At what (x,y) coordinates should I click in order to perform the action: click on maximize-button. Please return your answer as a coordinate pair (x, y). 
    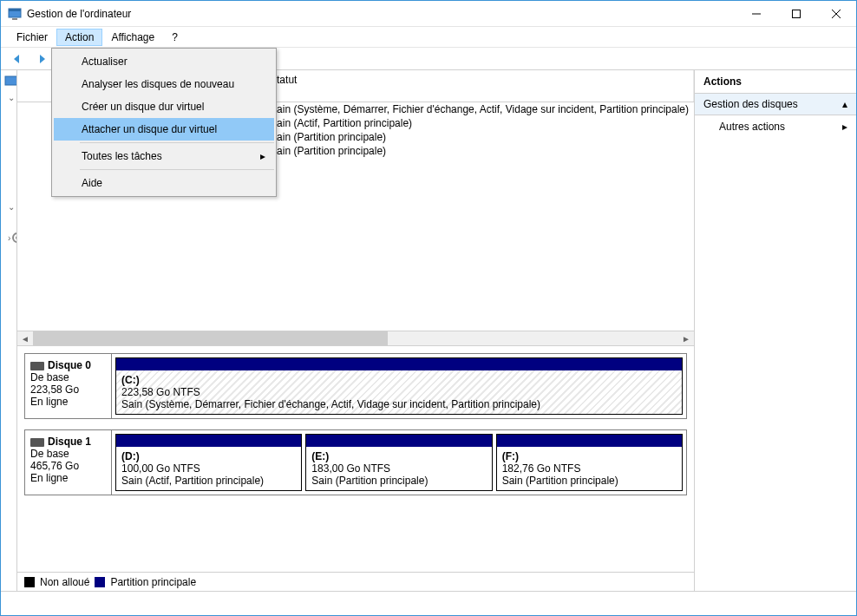
    Looking at the image, I should click on (796, 14).